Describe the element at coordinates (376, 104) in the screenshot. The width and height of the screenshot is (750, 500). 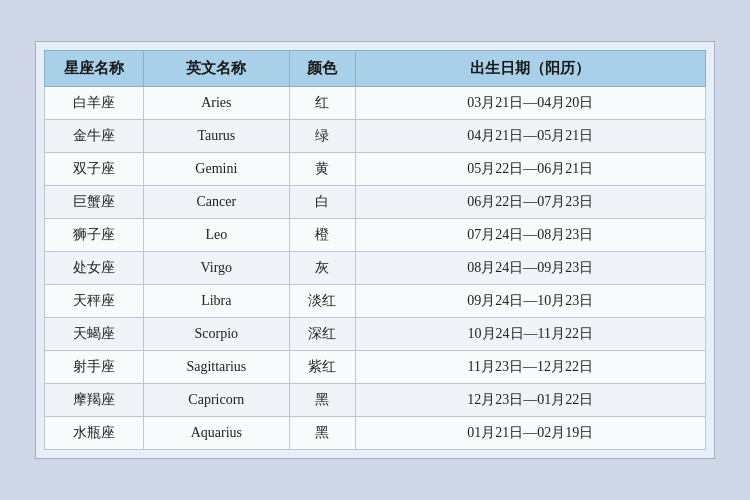
I see `table-row: 白羊座Aries红03月21日—04月20日` at that location.